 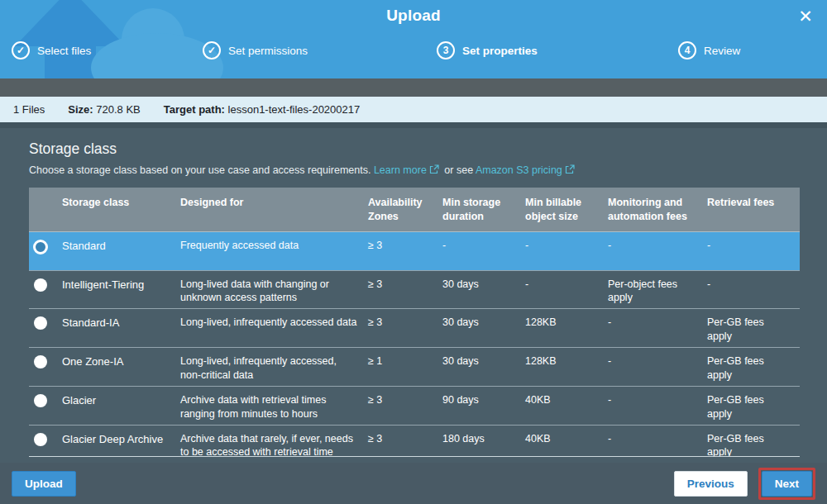 I want to click on radio-column-header, so click(x=45, y=210).